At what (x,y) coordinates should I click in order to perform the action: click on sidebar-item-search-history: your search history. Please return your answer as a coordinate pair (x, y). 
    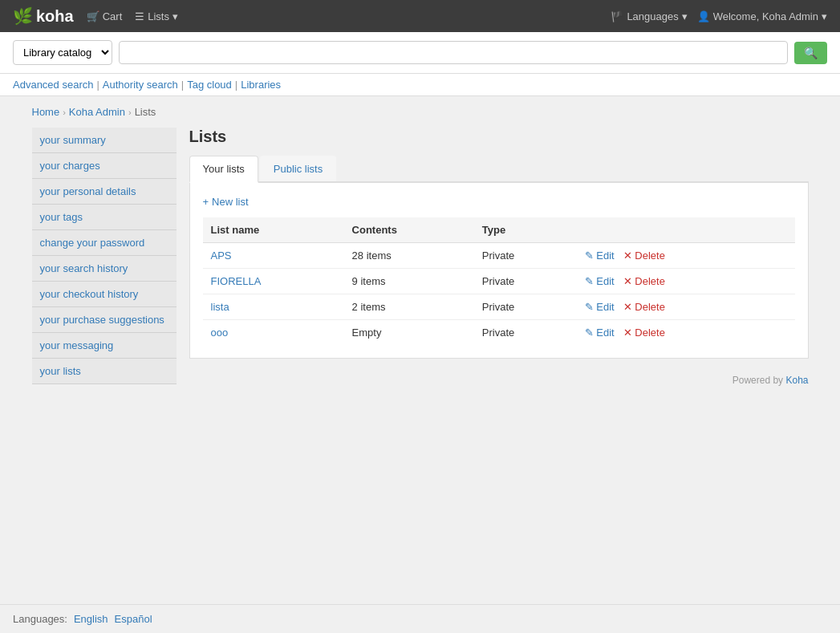
    Looking at the image, I should click on (104, 269).